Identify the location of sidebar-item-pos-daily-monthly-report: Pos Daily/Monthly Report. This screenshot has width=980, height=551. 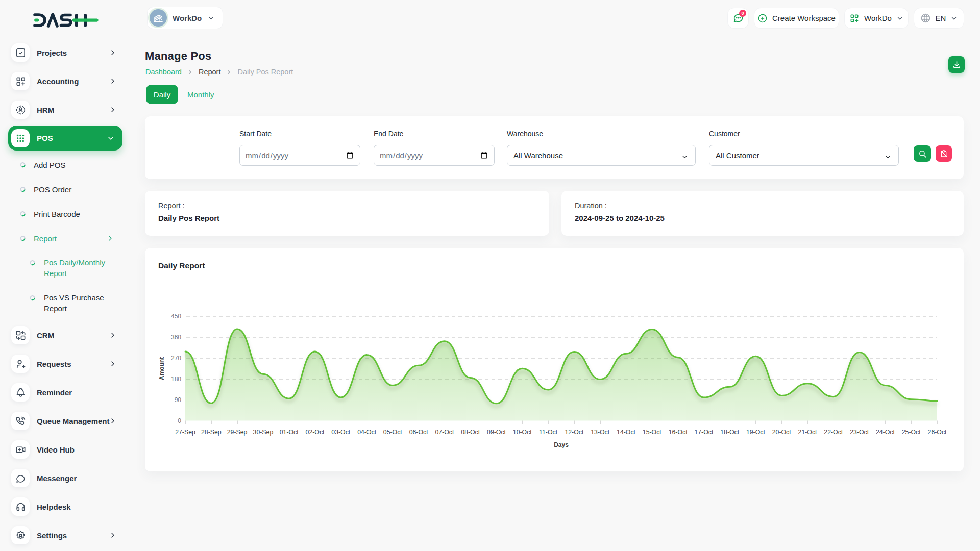
(66, 268).